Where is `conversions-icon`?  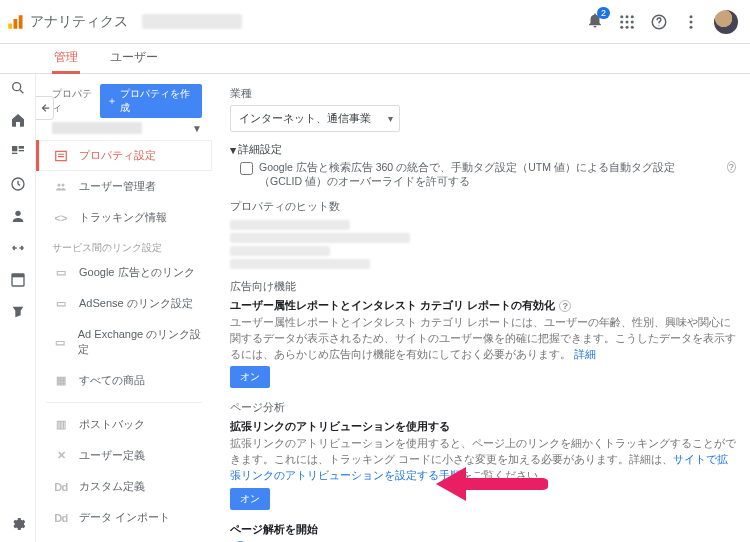 conversions-icon is located at coordinates (18, 312).